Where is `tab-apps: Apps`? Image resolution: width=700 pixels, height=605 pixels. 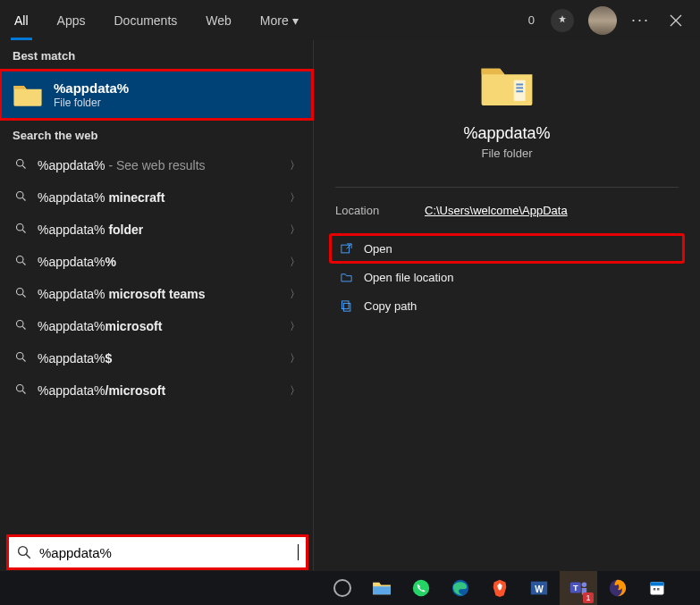
tab-apps: Apps is located at coordinates (72, 20).